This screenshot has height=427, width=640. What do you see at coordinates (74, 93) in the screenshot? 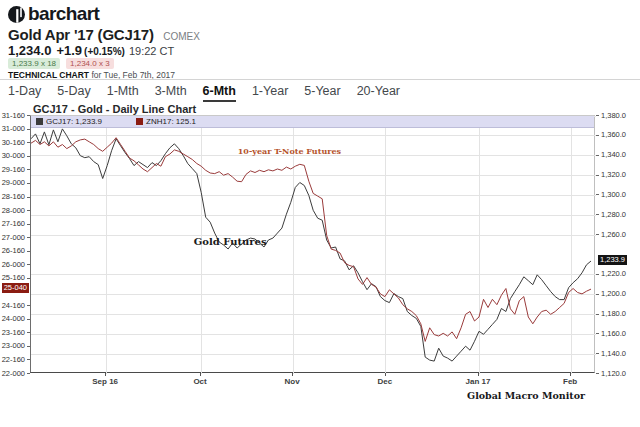
I see `tab-5-day: 5-Day` at bounding box center [74, 93].